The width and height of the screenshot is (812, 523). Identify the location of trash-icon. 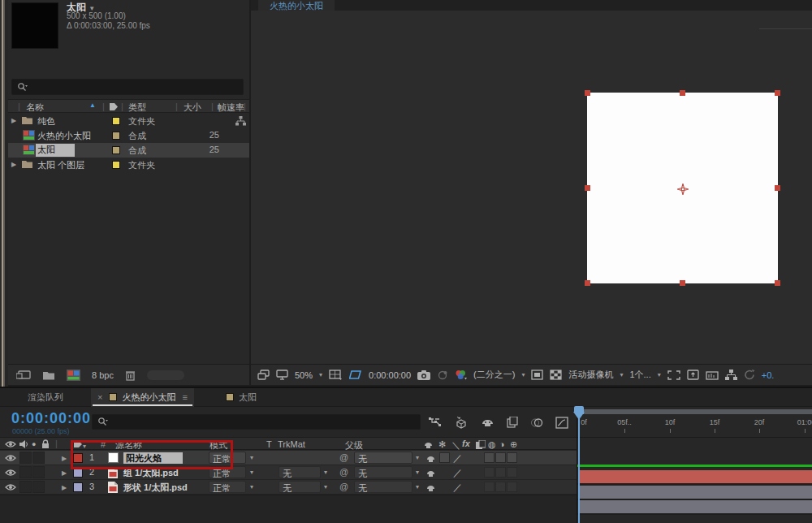
(130, 375).